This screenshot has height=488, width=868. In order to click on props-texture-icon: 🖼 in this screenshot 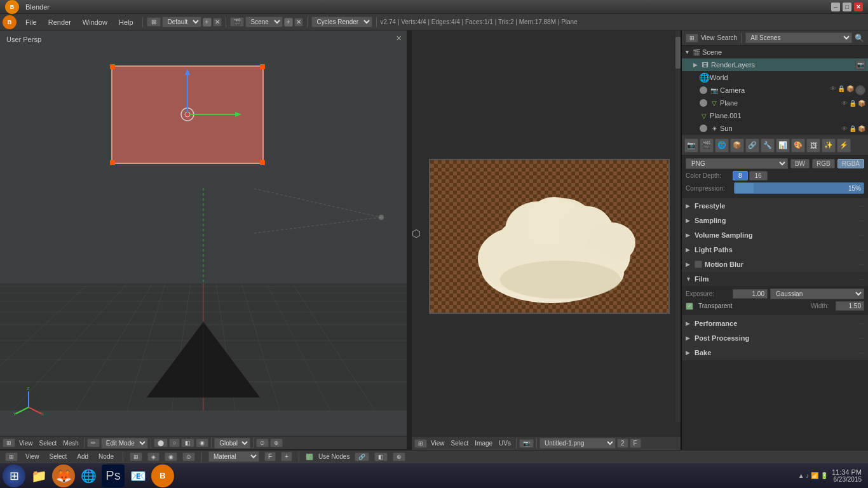, I will do `click(813, 146)`.